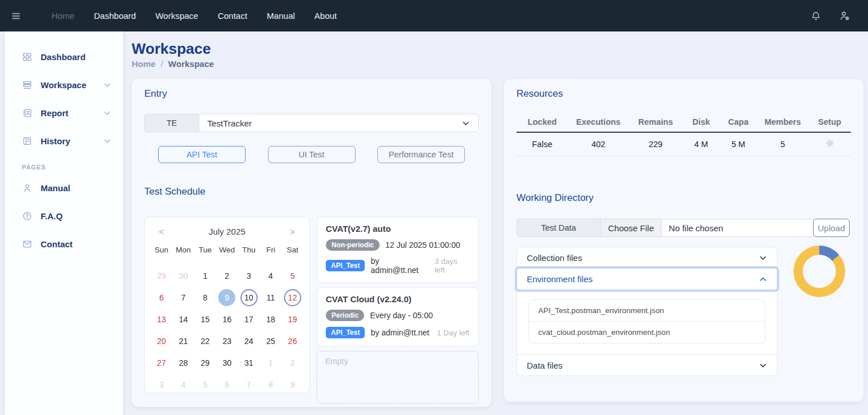 Image resolution: width=868 pixels, height=415 pixels. Describe the element at coordinates (763, 279) in the screenshot. I see `chevron-up-icon` at that location.